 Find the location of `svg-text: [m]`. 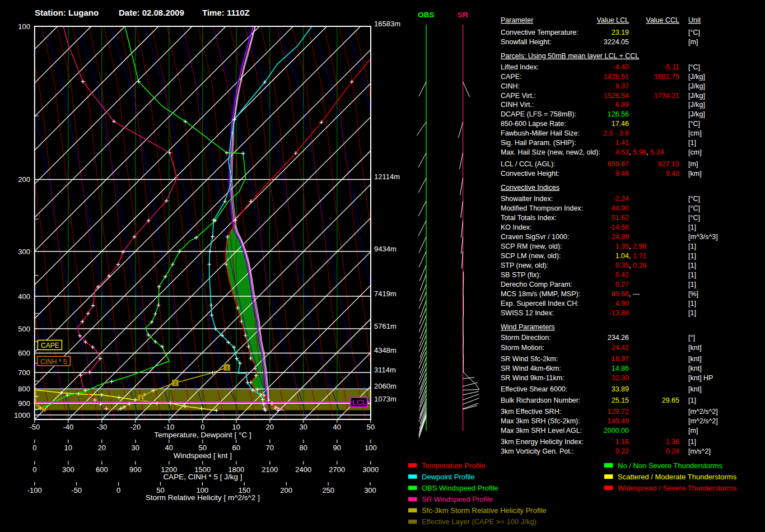

svg-text: [m] is located at coordinates (693, 42).